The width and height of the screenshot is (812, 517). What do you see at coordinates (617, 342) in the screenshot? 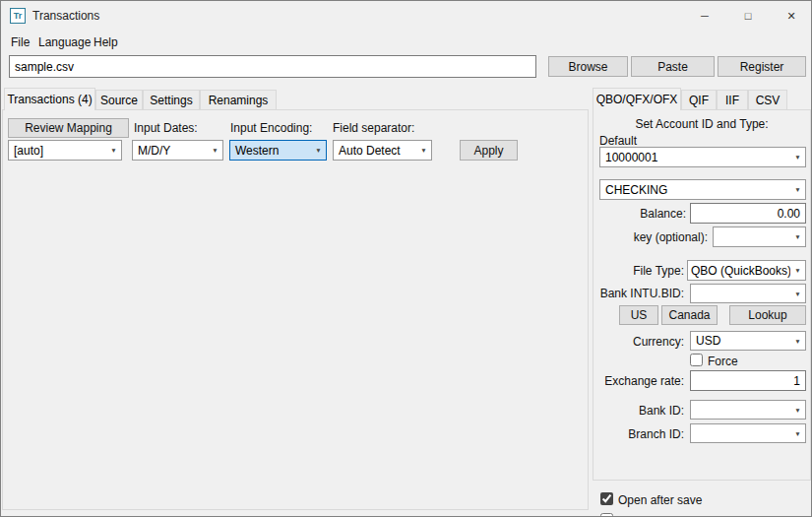
I see `currency-label: Currency:` at bounding box center [617, 342].